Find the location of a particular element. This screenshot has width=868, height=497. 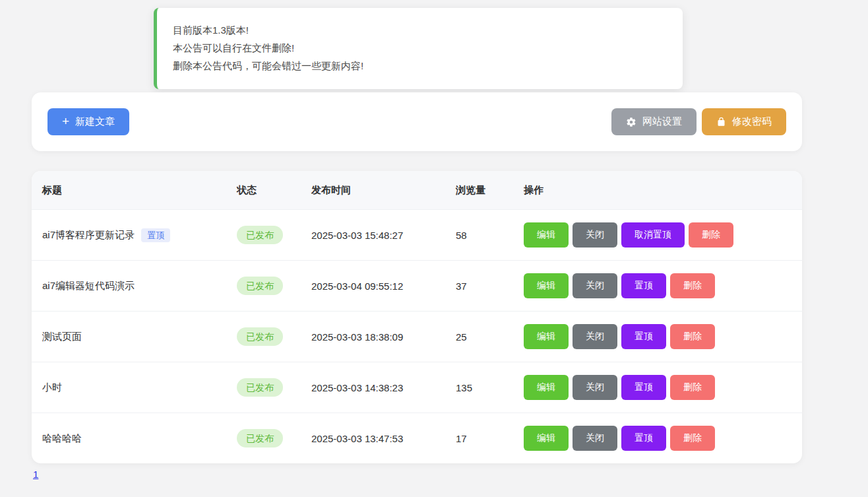

views-count: 58 is located at coordinates (489, 235).